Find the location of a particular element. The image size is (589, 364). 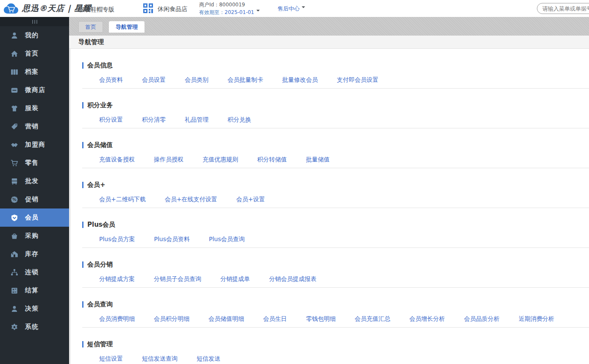

section-member-query: 会员查询 会员消费明细 会员积分明细 会员储值明细 会员生日 零钱包明细 会员充… is located at coordinates (330, 308).